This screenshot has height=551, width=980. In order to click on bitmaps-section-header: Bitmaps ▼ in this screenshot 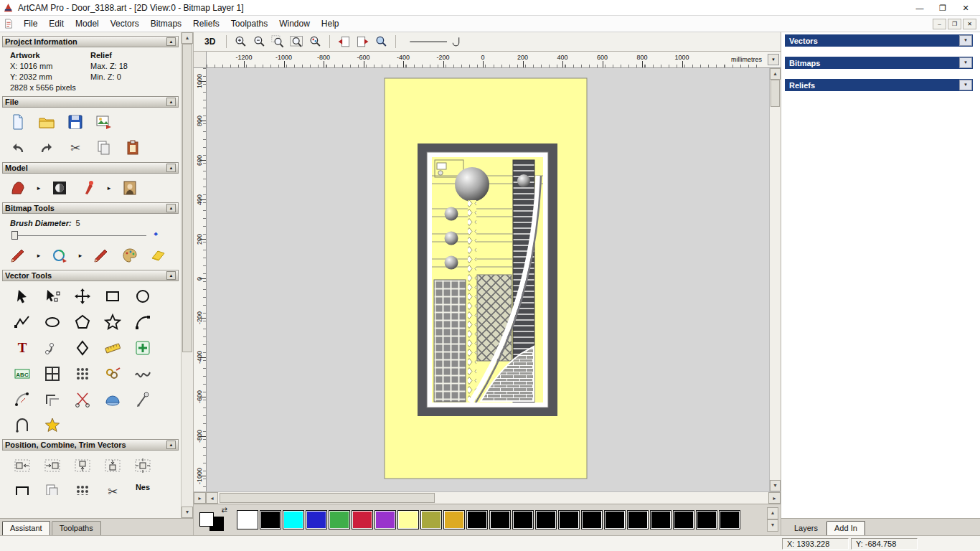, I will do `click(879, 63)`.